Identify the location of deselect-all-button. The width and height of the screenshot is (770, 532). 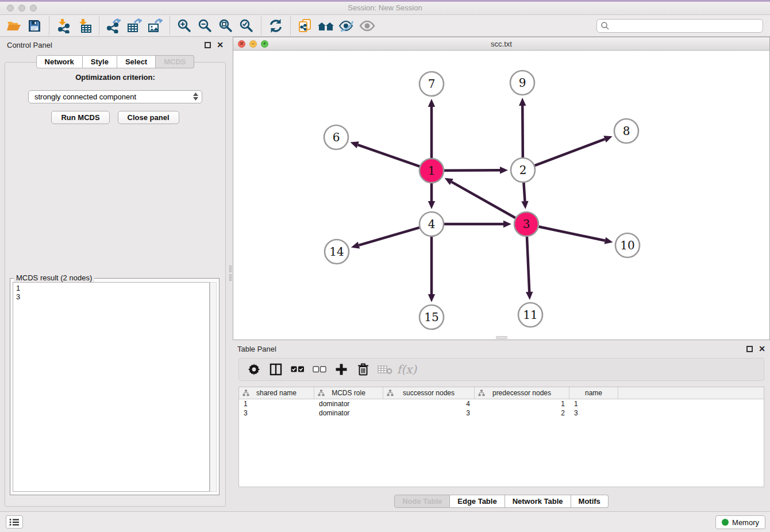
(319, 369).